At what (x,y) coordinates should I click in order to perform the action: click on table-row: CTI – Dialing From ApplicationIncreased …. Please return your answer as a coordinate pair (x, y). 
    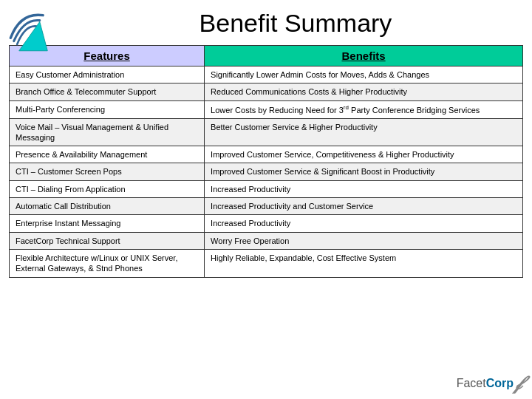
    Looking at the image, I should click on (266, 189).